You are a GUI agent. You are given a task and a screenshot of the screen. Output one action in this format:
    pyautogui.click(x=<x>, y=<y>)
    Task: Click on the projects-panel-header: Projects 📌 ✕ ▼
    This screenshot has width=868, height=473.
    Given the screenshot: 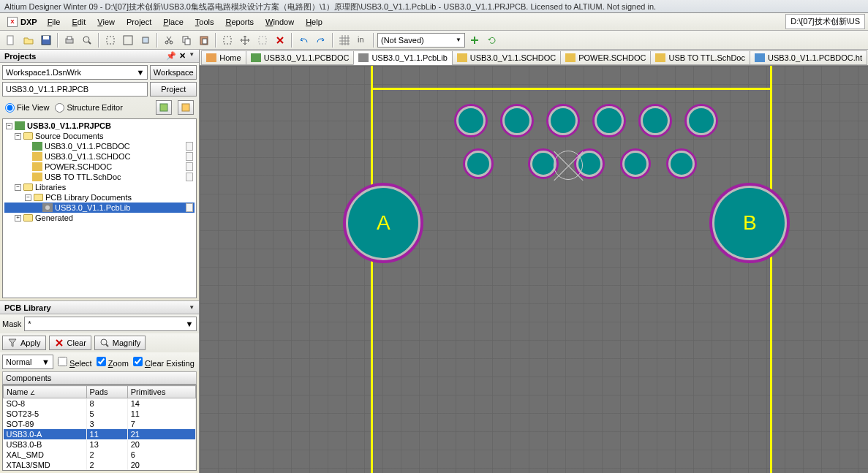 What is the action you would take?
    pyautogui.click(x=99, y=56)
    